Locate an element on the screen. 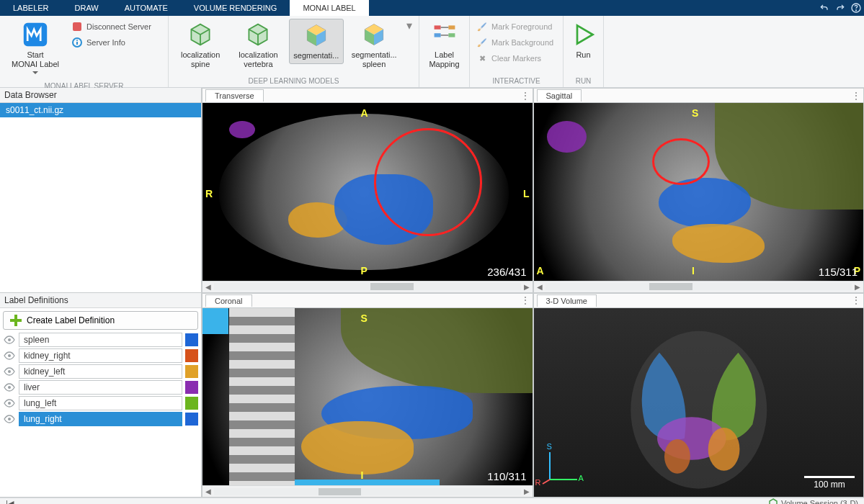 The height and width of the screenshot is (504, 864). view-transverse-slice: A R L P 236/431 is located at coordinates (368, 192).